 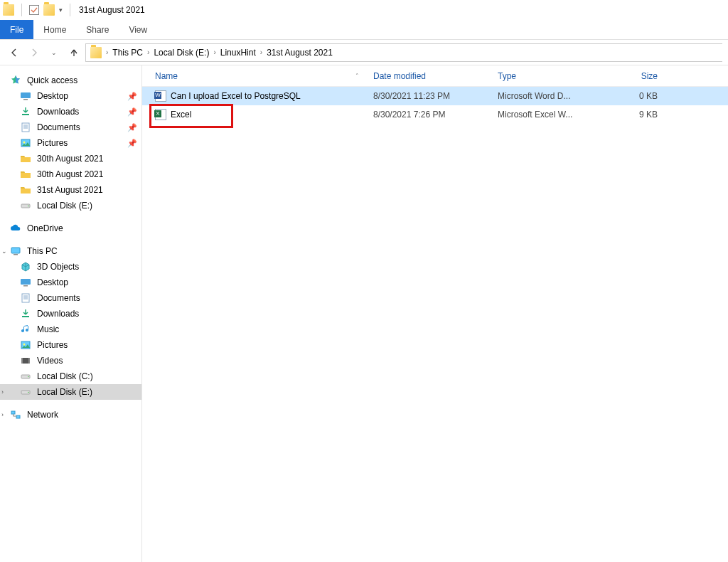 What do you see at coordinates (71, 228) in the screenshot?
I see `group-onedrive: OneDrive` at bounding box center [71, 228].